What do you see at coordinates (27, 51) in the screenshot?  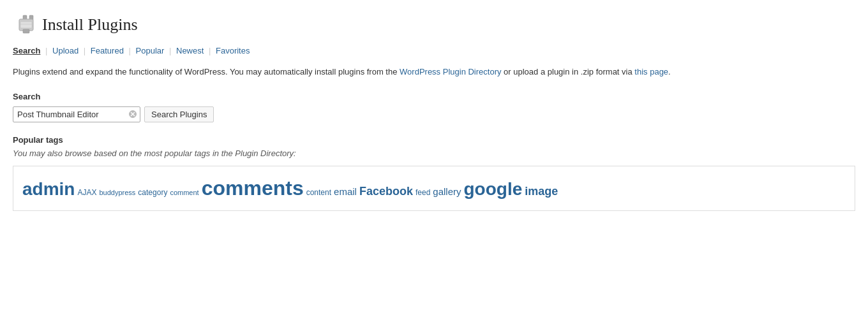 I see `nav-current: Search` at bounding box center [27, 51].